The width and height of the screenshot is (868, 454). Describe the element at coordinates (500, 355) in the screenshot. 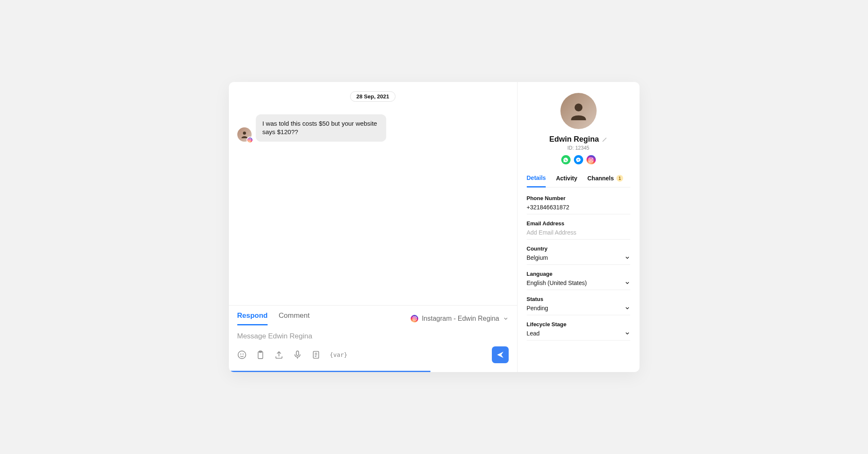

I see `send-icon` at that location.